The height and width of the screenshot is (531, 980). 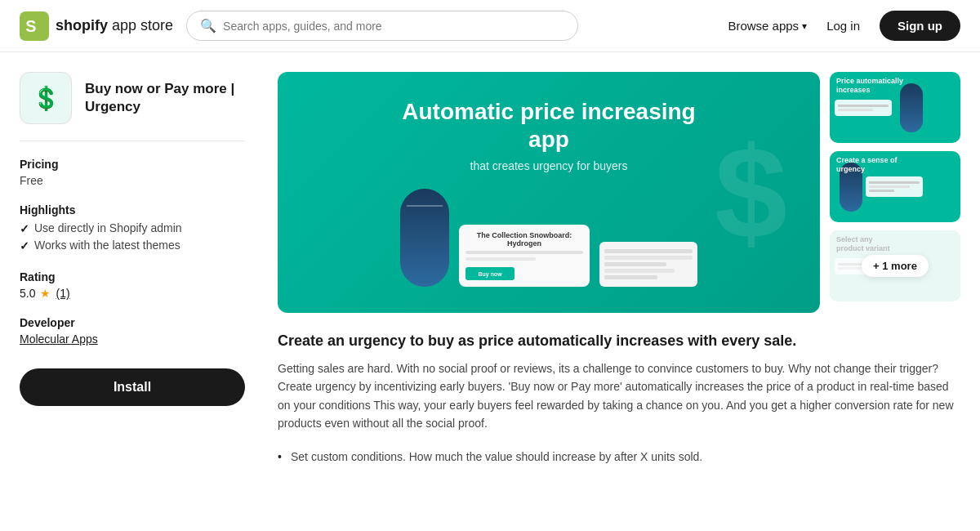 I want to click on highlights-list: ✓ Use directly in Shopify admin ✓ Works …, so click(x=132, y=237).